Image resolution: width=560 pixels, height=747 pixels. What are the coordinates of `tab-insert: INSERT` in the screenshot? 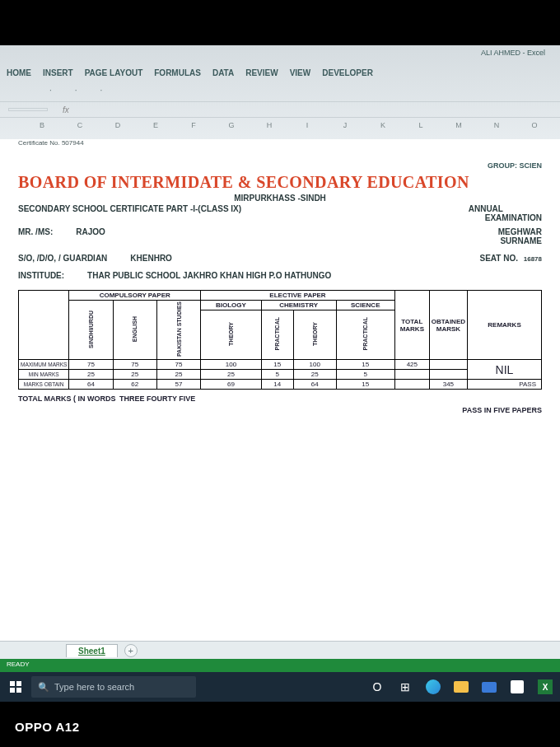 It's located at (58, 72).